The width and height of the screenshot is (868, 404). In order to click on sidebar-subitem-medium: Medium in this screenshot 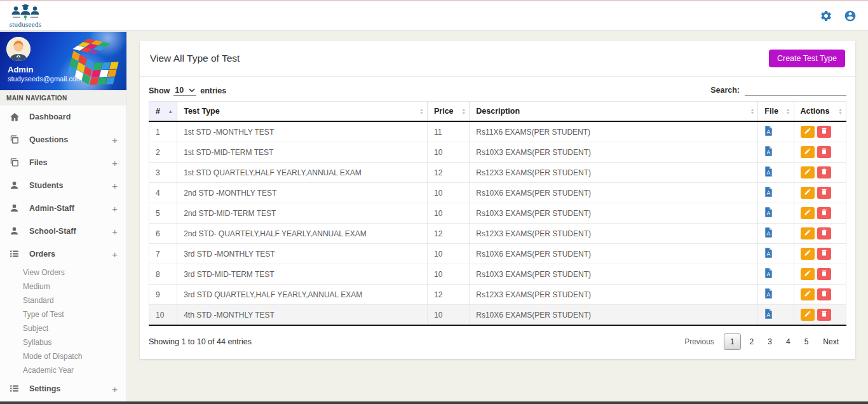, I will do `click(64, 286)`.